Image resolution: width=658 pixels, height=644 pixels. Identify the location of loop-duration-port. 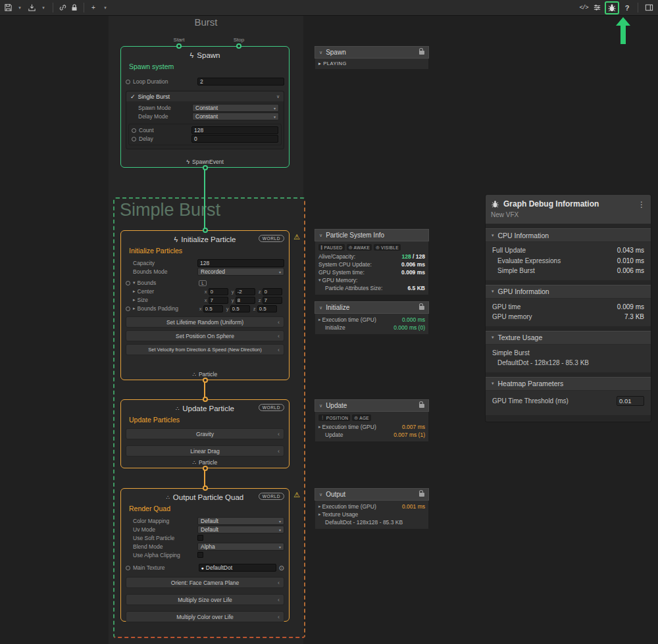
(128, 82).